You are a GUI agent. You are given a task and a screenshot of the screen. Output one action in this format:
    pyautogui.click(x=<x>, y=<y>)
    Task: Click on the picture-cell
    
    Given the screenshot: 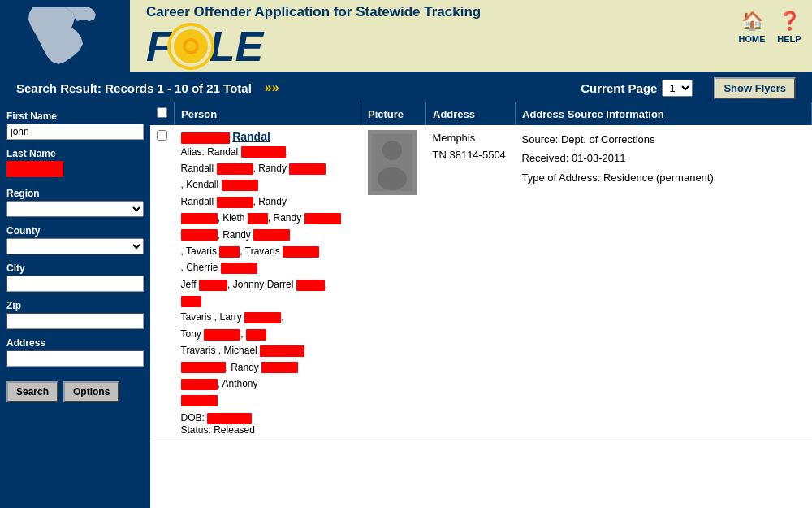 What is the action you would take?
    pyautogui.click(x=394, y=283)
    